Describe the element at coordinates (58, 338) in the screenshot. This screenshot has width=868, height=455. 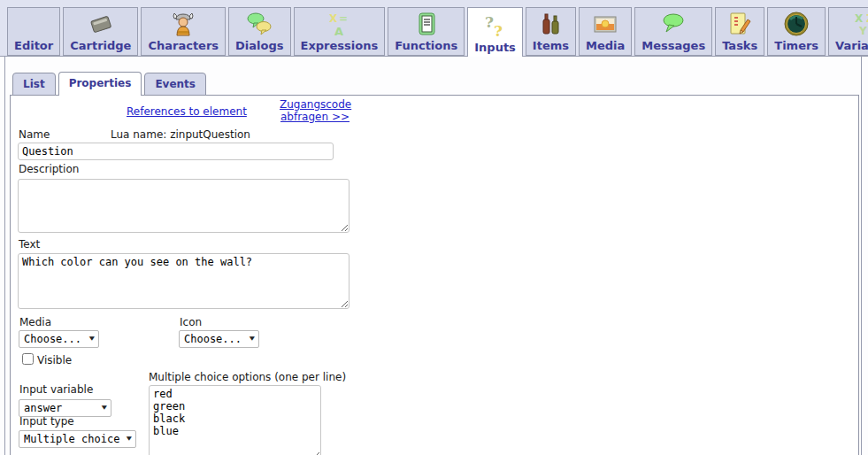
I see `media-select-wrap: Choose...` at that location.